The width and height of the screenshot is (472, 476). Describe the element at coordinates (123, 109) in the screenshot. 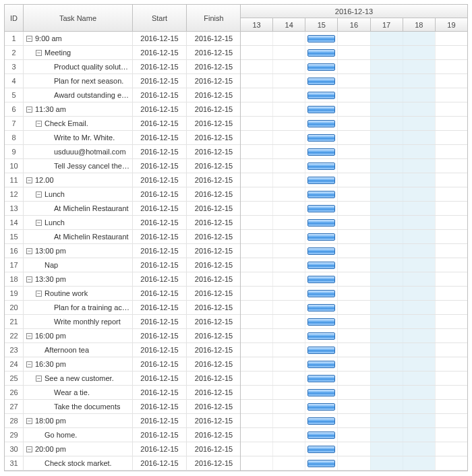

I see `table-row: 6−11:30 am2016-12-152016-12-15` at that location.